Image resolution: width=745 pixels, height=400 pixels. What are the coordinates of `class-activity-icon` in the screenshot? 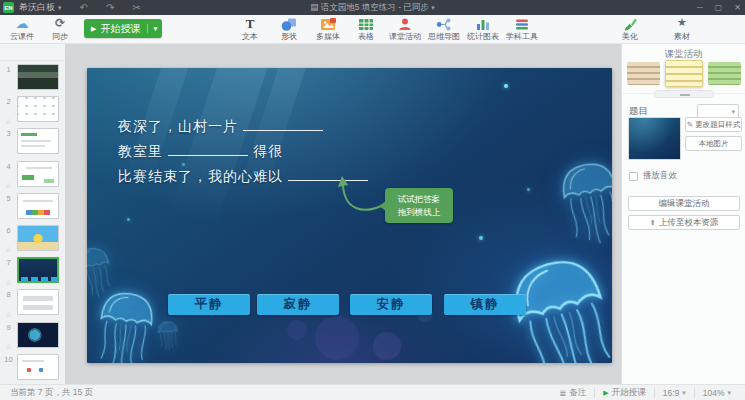 It's located at (405, 24).